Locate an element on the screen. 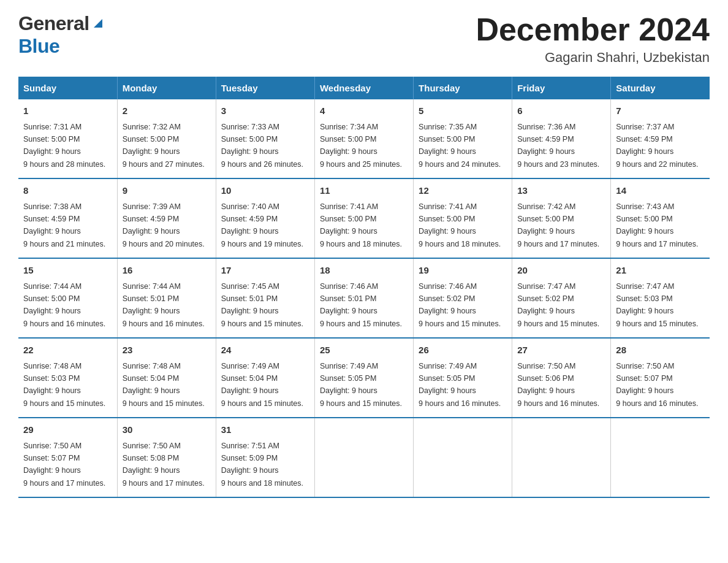 Image resolution: width=728 pixels, height=563 pixels. calendar-cell: 22 Sunrise: 7:48 AMSunset: 5:03 PMDaylig… is located at coordinates (67, 378).